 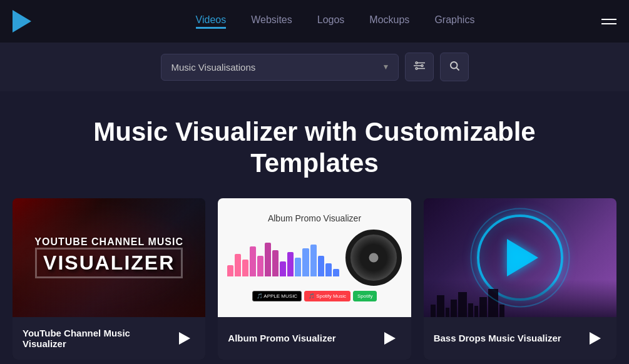 What do you see at coordinates (523, 258) in the screenshot?
I see `play-triangle-large` at bounding box center [523, 258].